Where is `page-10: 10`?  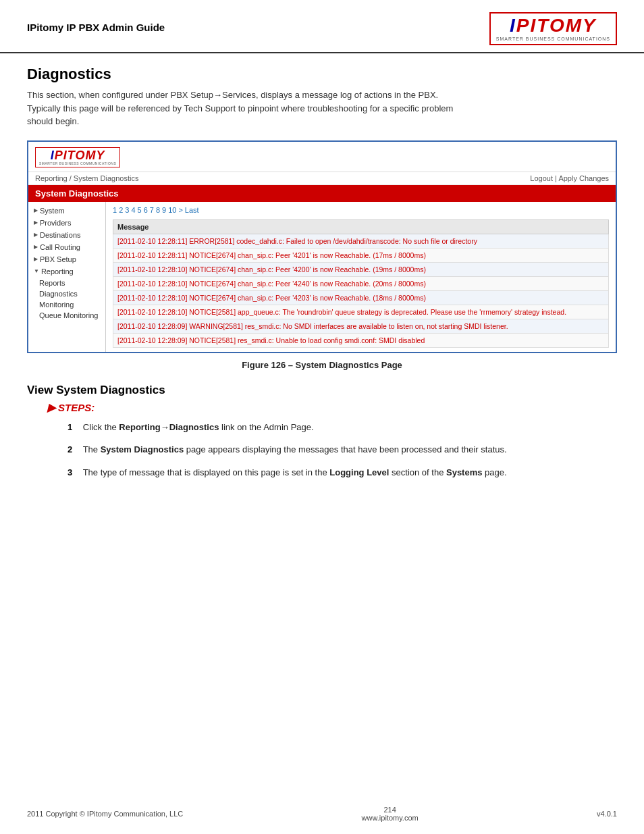 page-10: 10 is located at coordinates (172, 210).